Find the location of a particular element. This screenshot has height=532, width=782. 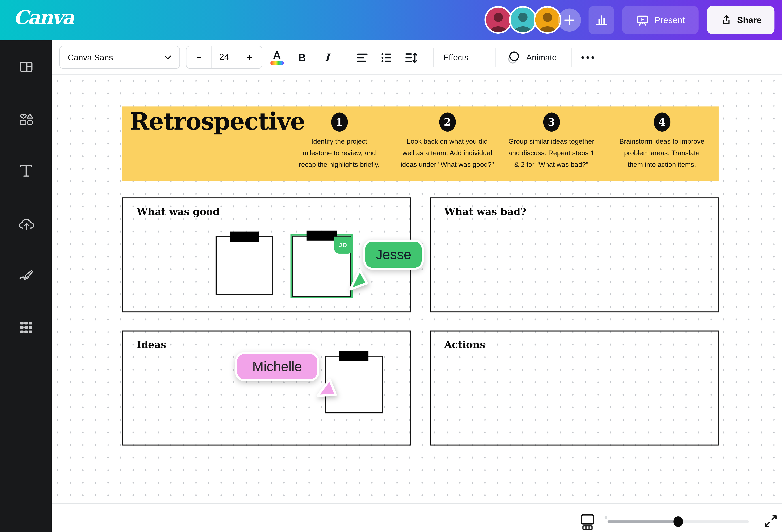

text-icon is located at coordinates (26, 171).